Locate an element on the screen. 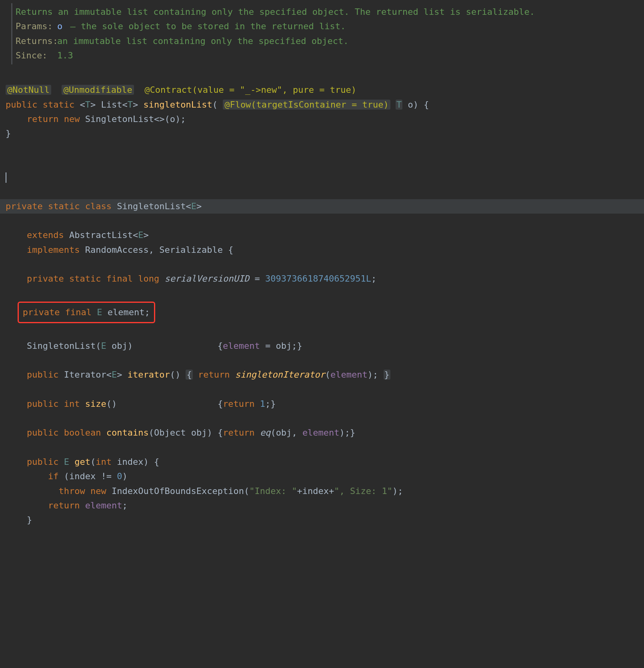 The width and height of the screenshot is (644, 668). kw-final2: final is located at coordinates (78, 312).